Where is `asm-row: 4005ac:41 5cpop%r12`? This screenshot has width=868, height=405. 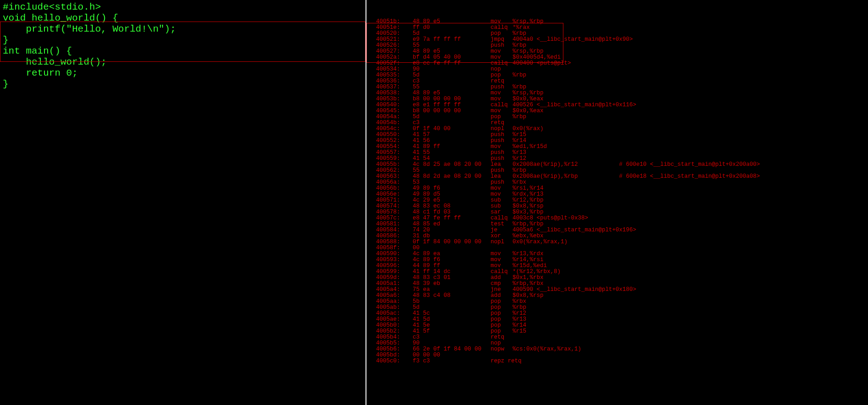
asm-row: 4005ac:41 5cpop%r12 is located at coordinates (617, 313).